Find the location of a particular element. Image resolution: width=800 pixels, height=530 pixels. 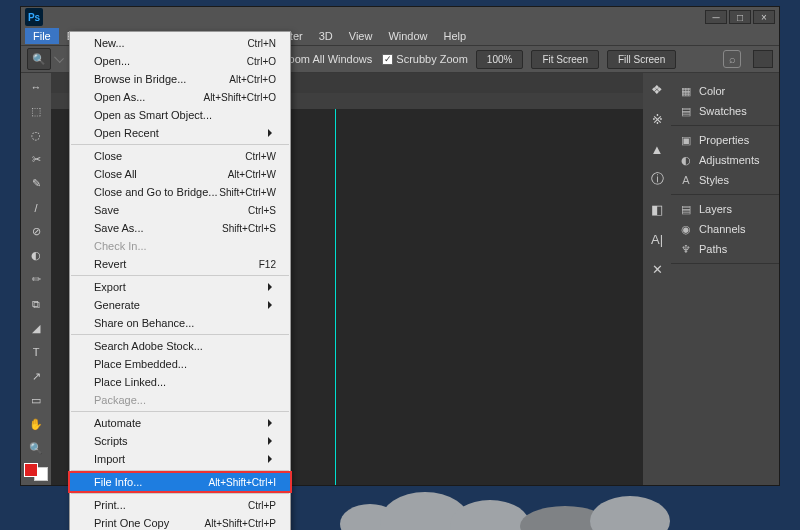

tool-4: ✎ is located at coordinates (36, 183).